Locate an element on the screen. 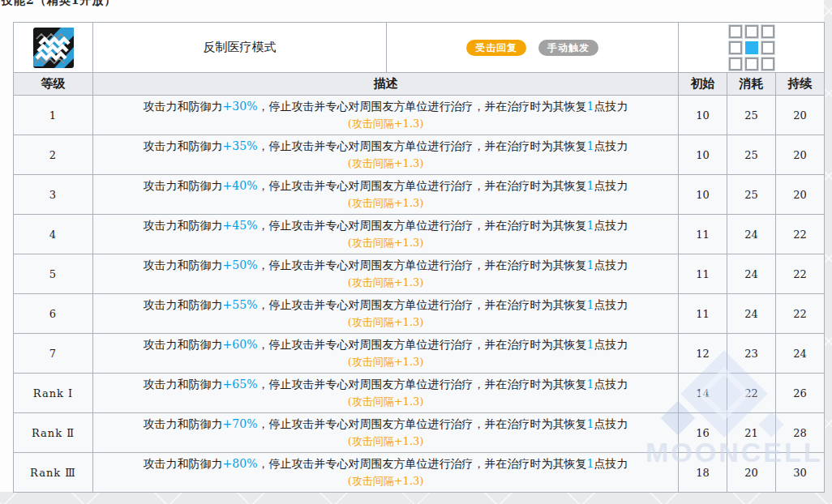  sp-cost-cell: 20 is located at coordinates (752, 473).